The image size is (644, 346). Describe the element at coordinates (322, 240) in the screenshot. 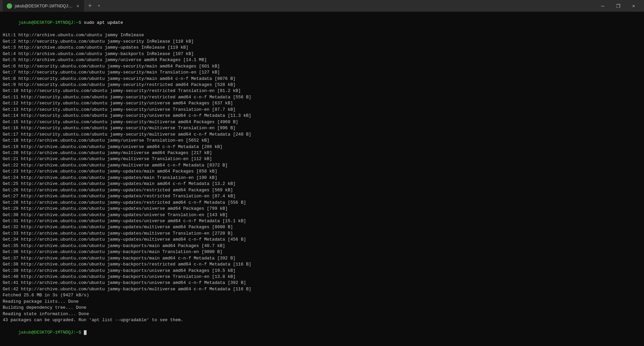

I see `terminal-line: Get:34 http://archive.ubuntu.com/ubuntu …` at that location.